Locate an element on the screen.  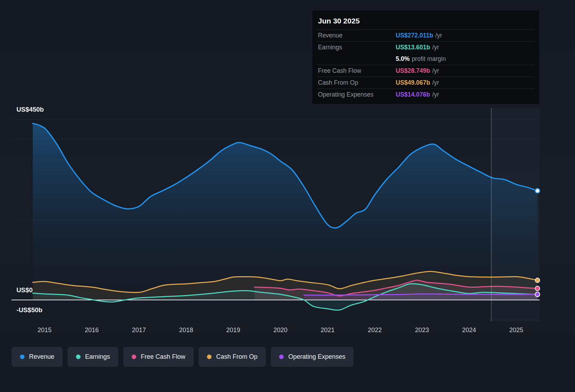
legend-label: Earnings is located at coordinates (97, 357).